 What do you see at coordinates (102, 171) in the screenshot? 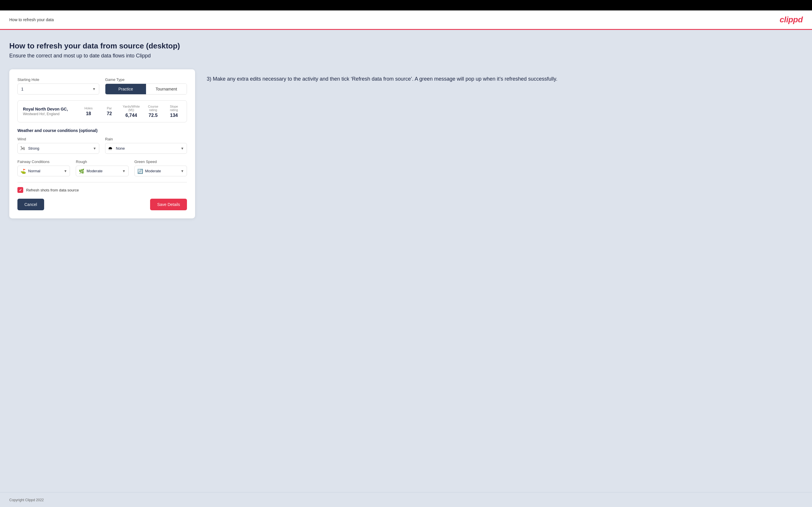
I see `rough-select: Moderate Light Heavy` at bounding box center [102, 171].